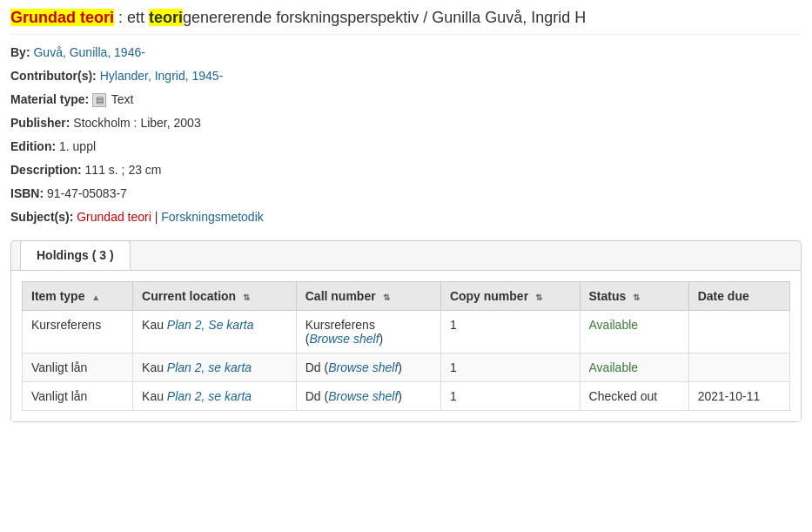 The height and width of the screenshot is (532, 812). What do you see at coordinates (406, 171) in the screenshot?
I see `description-row: Description: 111 s. ; 23 cm` at bounding box center [406, 171].